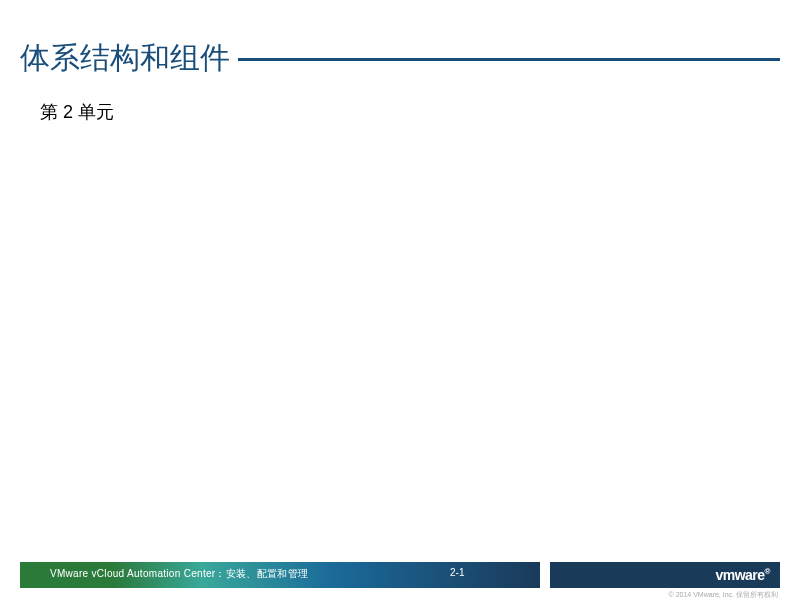 The image size is (800, 600). Describe the element at coordinates (724, 595) in the screenshot. I see `copyright-text: © 2014 VMware, Inc. 保留所有权利` at that location.